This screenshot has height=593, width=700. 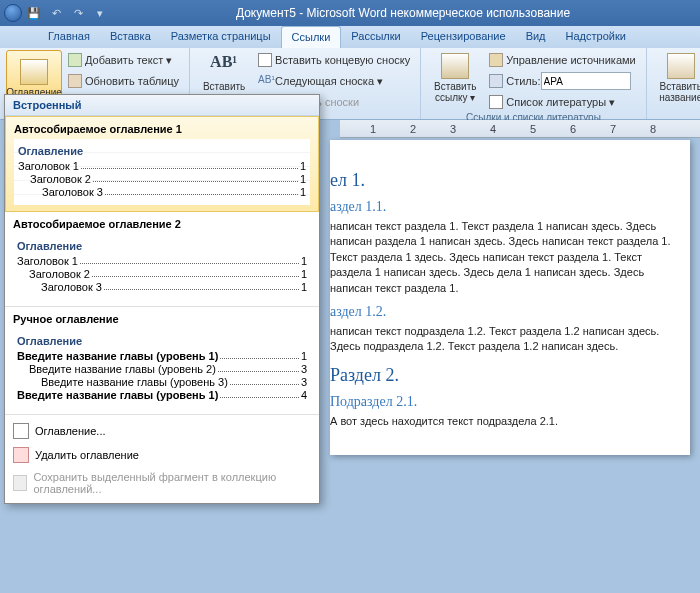 I want to click on tab-addins: Надстройки, so click(x=596, y=37).